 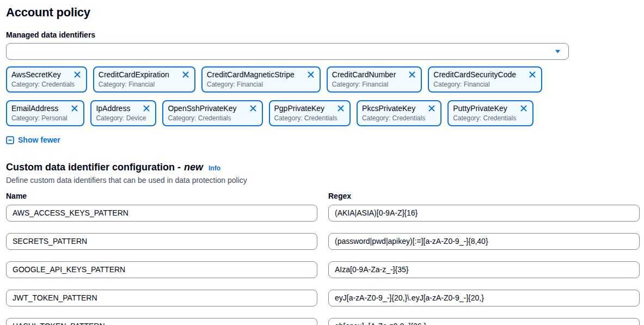 I want to click on chip-category: Category: Device, so click(x=123, y=119).